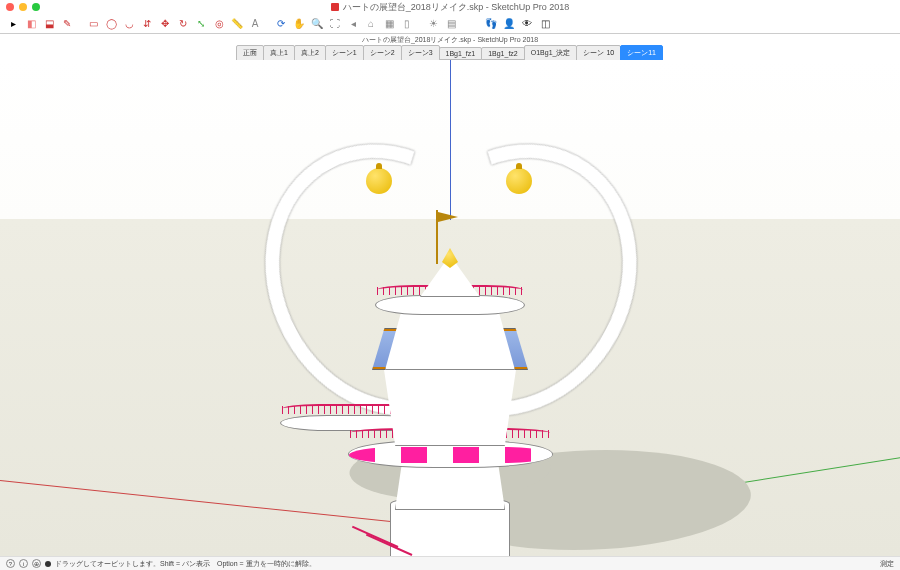 The image size is (900, 570). What do you see at coordinates (450, 7) in the screenshot?
I see `title-bar: ハートの展望台_2018リメイク.skp - SketchUp Pro 2018` at bounding box center [450, 7].